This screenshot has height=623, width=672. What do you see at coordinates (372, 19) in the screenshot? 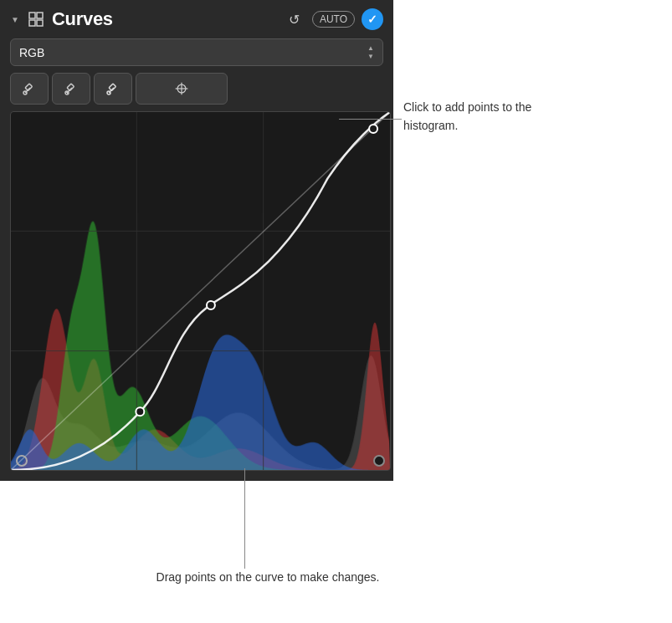
I see `confirm-button` at bounding box center [372, 19].